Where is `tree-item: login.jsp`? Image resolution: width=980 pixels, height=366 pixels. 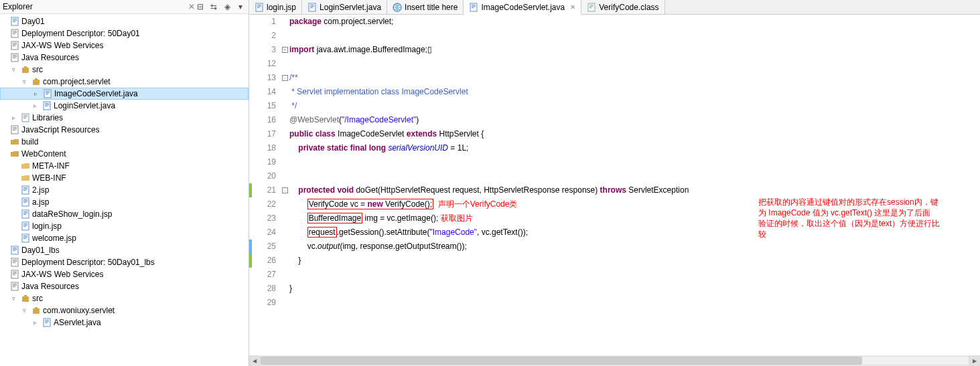
tree-item: login.jsp is located at coordinates (125, 226).